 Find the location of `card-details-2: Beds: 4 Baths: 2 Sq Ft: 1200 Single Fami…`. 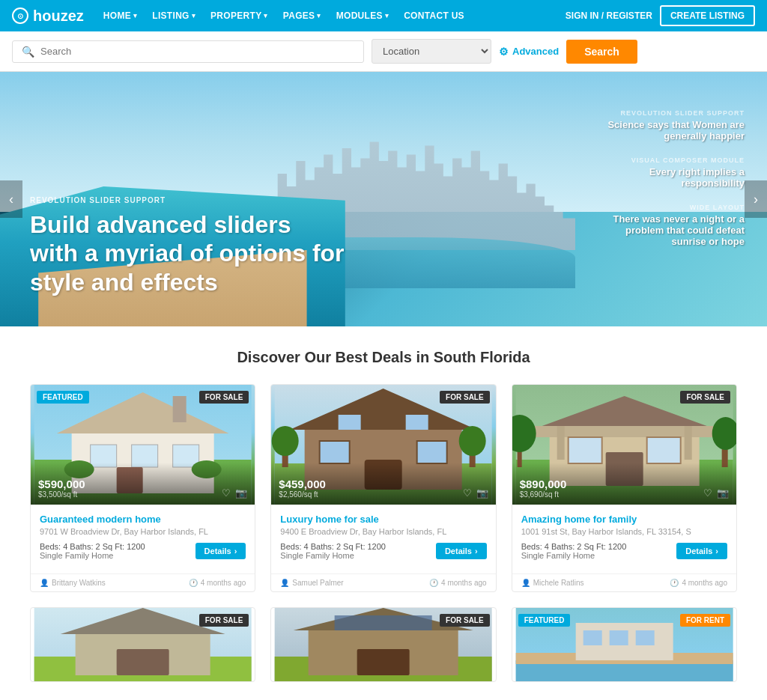

card-details-2: Beds: 4 Baths: 2 Sq Ft: 1200 Single Fami… is located at coordinates (384, 551).